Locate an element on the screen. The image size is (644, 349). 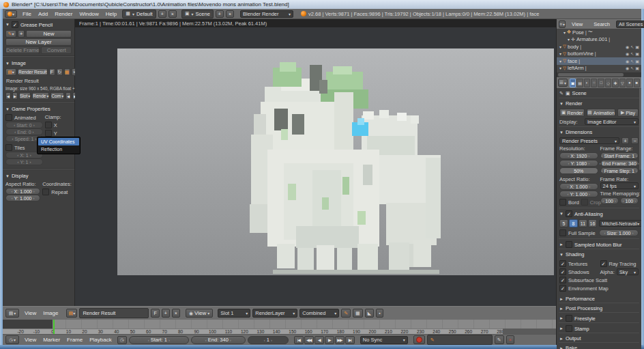
object-tab: □ is located at coordinates (600, 83).